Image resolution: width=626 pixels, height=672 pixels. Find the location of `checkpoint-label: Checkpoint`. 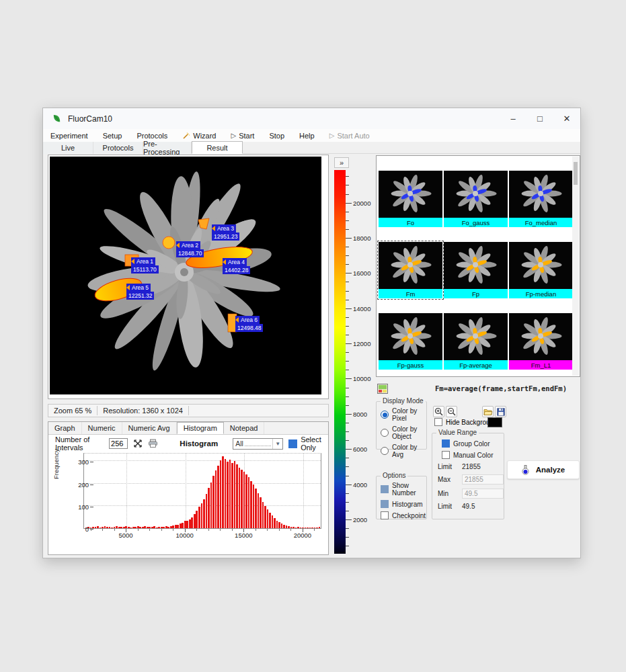

checkpoint-label: Checkpoint is located at coordinates (409, 516).